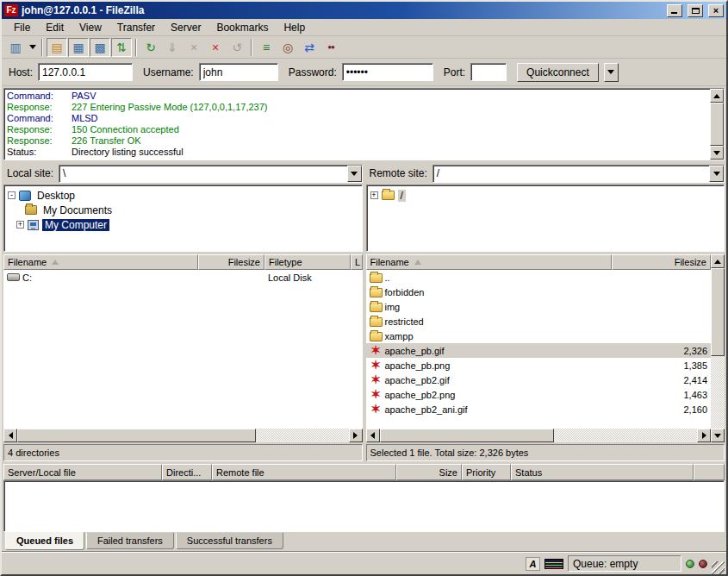 This screenshot has height=576, width=728. What do you see at coordinates (16, 47) in the screenshot?
I see `site-manager-icon: ▥` at bounding box center [16, 47].